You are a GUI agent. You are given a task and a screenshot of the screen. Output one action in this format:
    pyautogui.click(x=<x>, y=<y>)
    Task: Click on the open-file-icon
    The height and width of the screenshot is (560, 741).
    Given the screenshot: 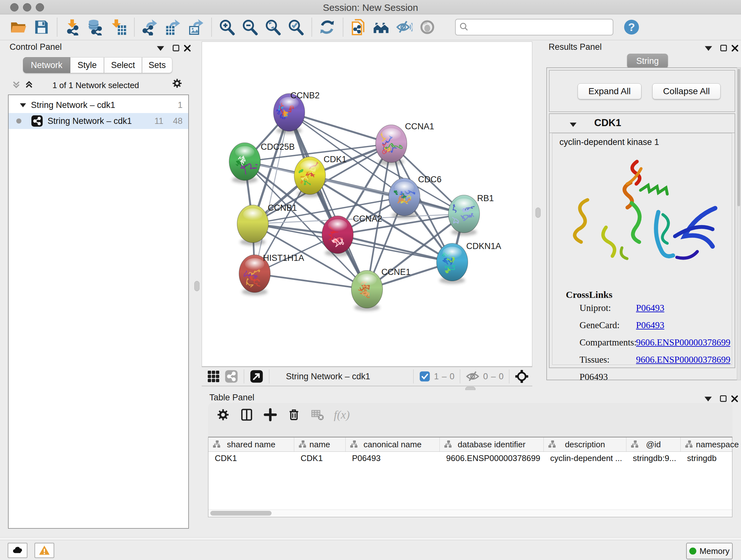 What is the action you would take?
    pyautogui.click(x=18, y=27)
    